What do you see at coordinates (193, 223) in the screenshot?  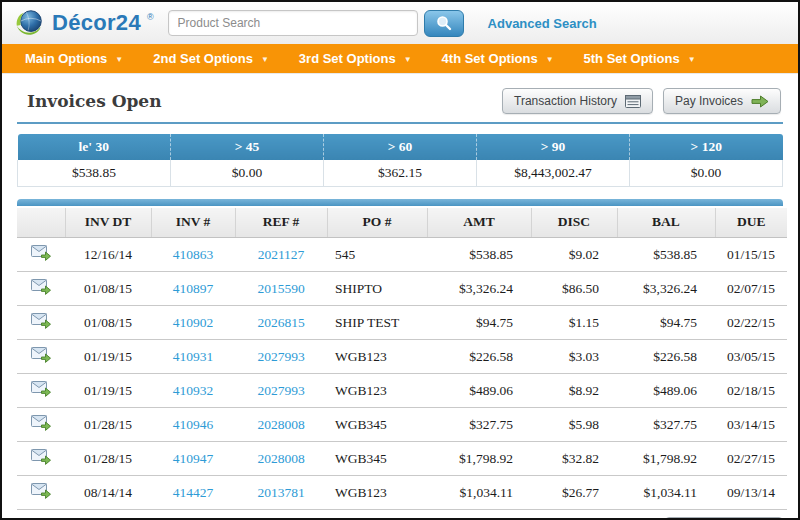 I see `column-header: INV #` at bounding box center [193, 223].